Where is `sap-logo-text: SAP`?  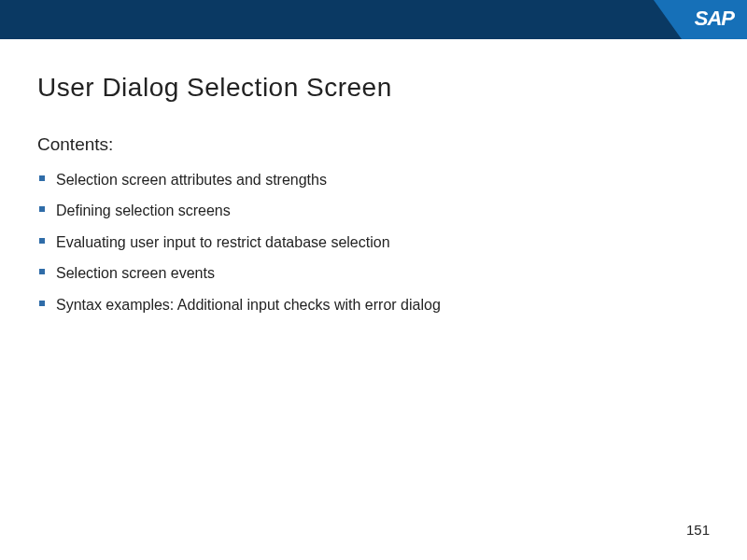 sap-logo-text: SAP is located at coordinates (714, 19).